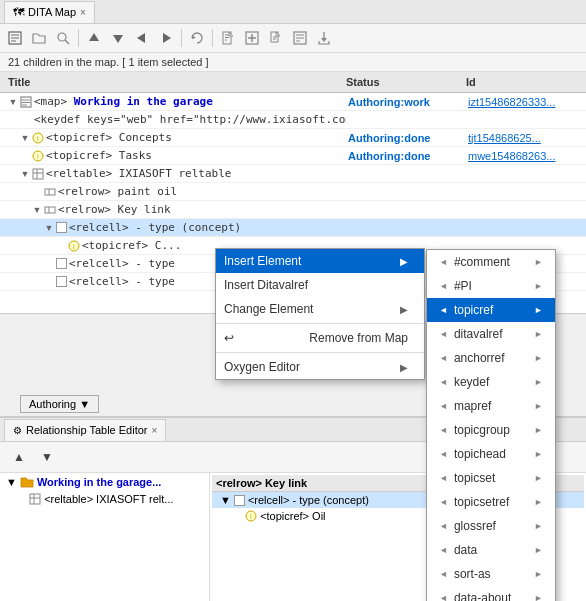 Image resolution: width=586 pixels, height=601 pixels. What do you see at coordinates (480, 358) in the screenshot?
I see `submenu-item-label: anchorref` at bounding box center [480, 358].